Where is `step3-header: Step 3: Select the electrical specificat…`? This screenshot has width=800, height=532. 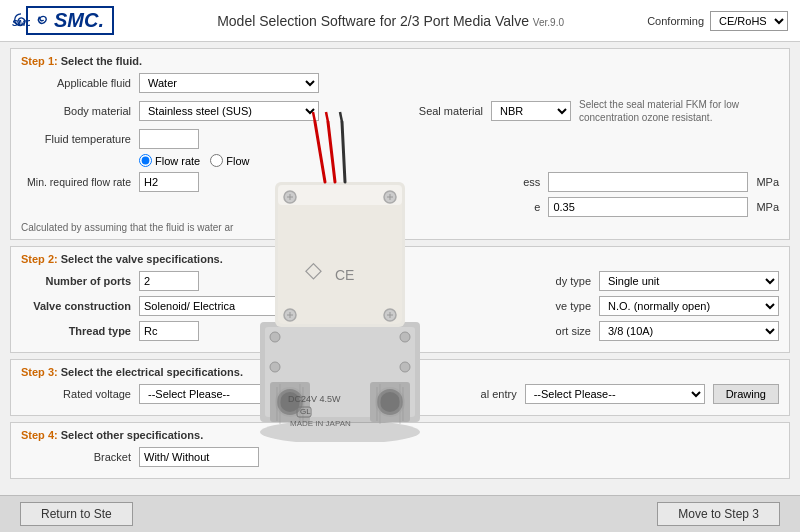
step3-header: Step 3: Select the electrical specificat… is located at coordinates (400, 372).